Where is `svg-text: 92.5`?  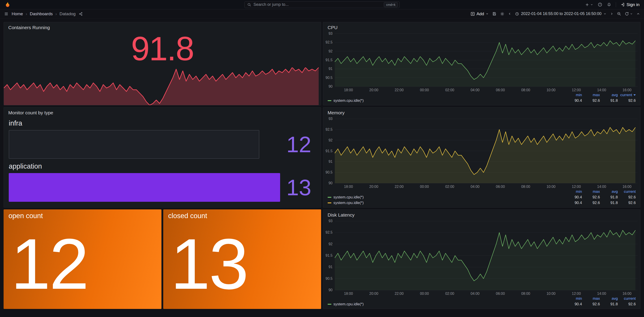
svg-text: 92.5 is located at coordinates (329, 232).